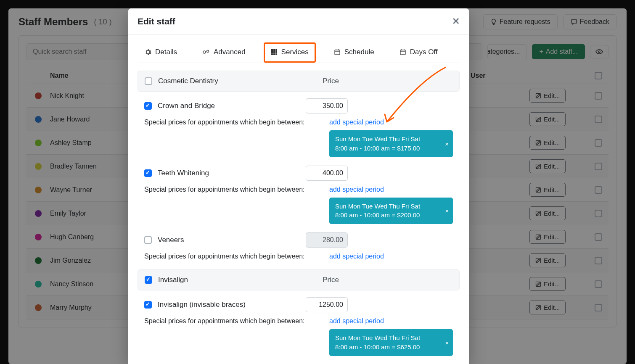 This screenshot has height=364, width=635. What do you see at coordinates (299, 193) in the screenshot?
I see `service-row: Teeth Whitening Special prices for appoi…` at bounding box center [299, 193].